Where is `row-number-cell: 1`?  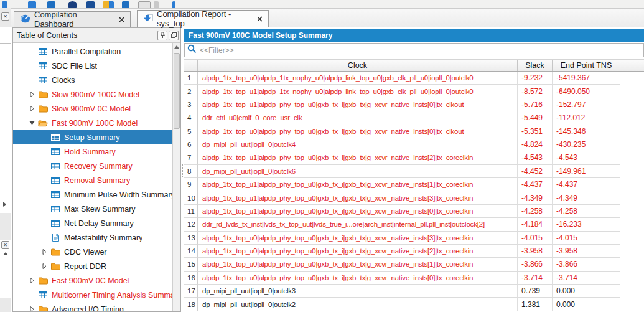 row-number-cell: 1 is located at coordinates (191, 78).